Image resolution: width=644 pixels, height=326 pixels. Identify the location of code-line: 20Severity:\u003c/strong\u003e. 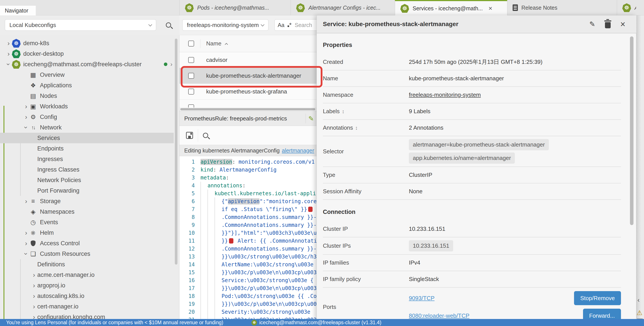
(248, 312).